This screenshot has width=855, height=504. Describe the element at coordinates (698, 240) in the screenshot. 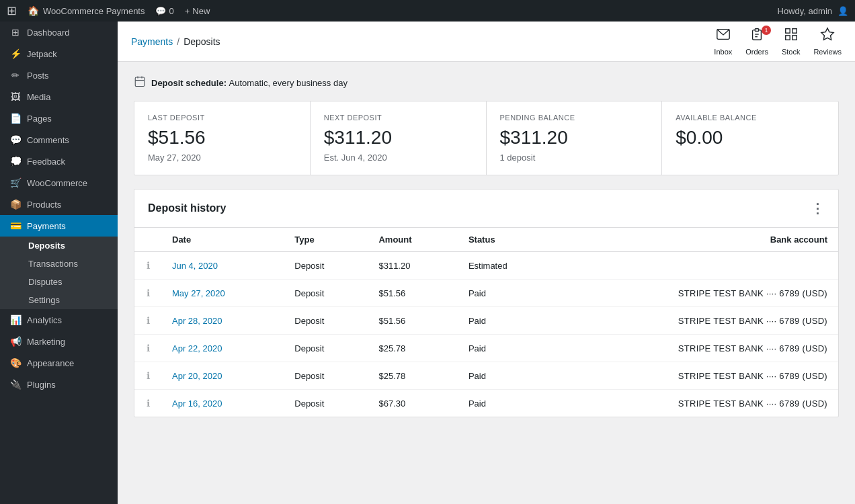

I see `th-bank-account: Bank account` at that location.